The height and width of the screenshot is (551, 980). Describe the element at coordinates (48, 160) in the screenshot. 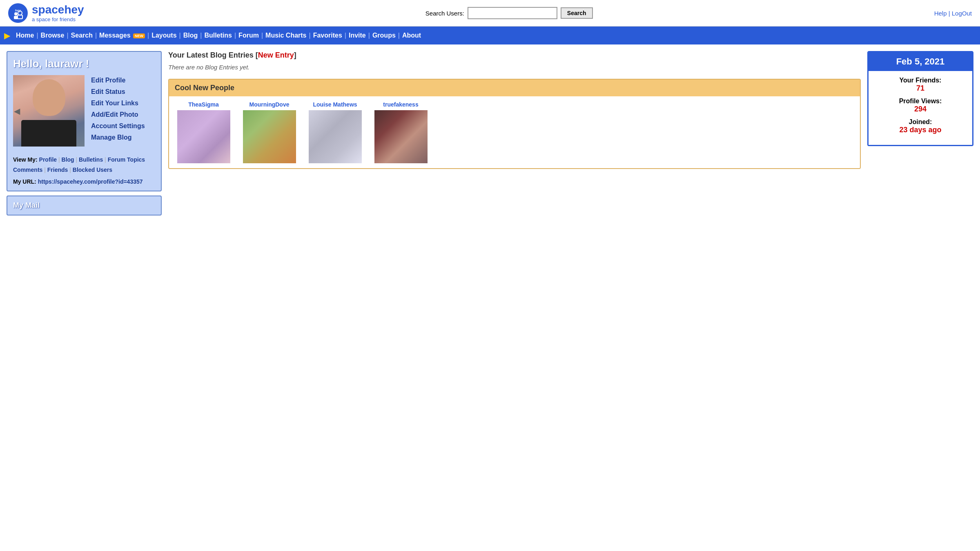

I see `view-my-profile: Profile` at that location.